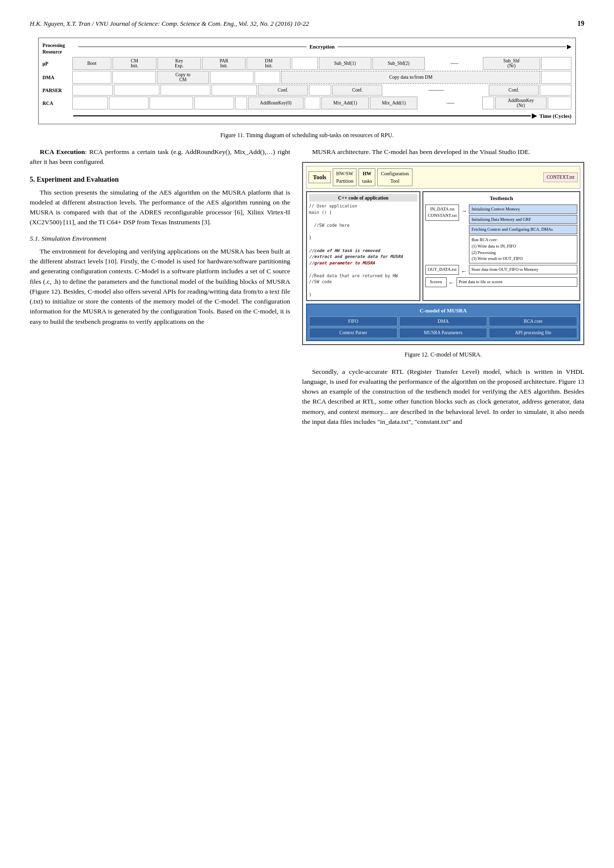 This screenshot has width=614, height=868. I want to click on bottom-rca: RCA core, so click(533, 321).